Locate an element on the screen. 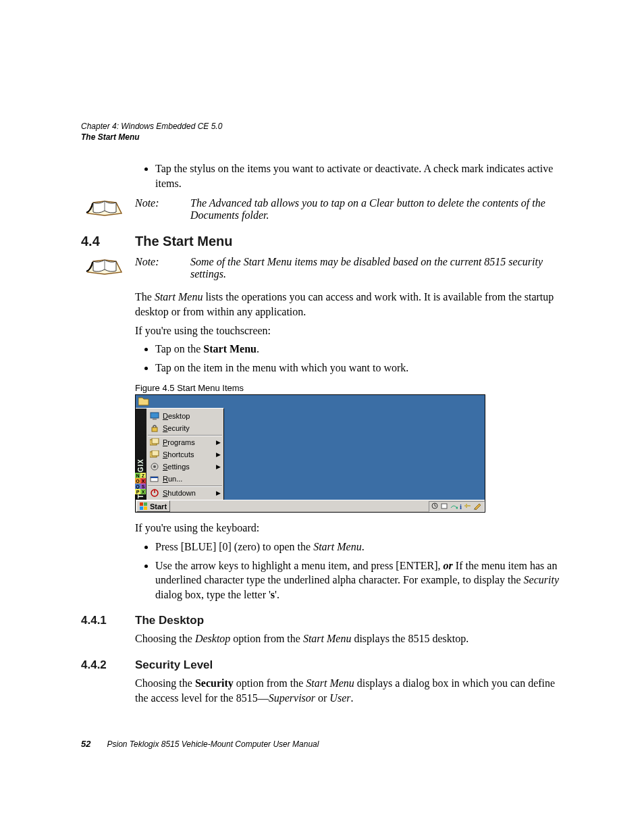  heading-num: 4.4 is located at coordinates (108, 242).